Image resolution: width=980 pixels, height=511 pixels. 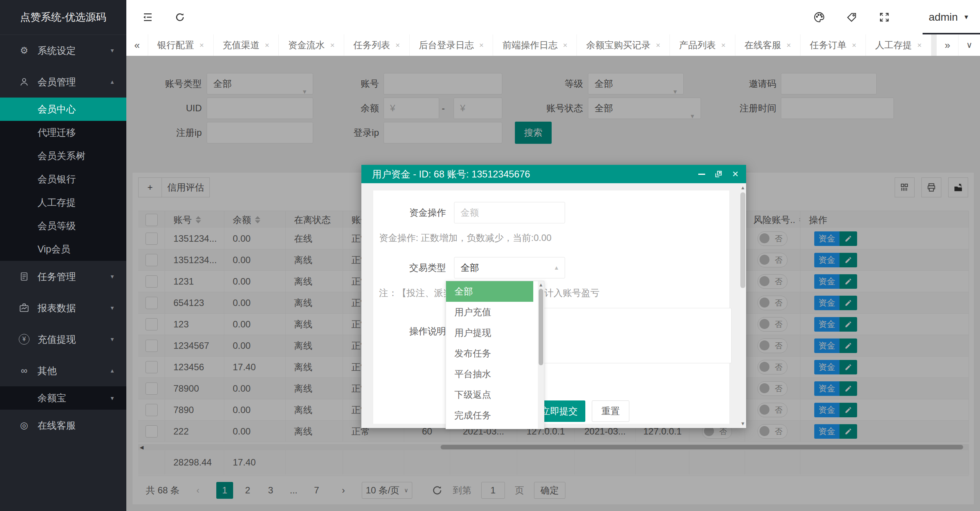 I want to click on fund-amount-input: 金额, so click(x=510, y=213).